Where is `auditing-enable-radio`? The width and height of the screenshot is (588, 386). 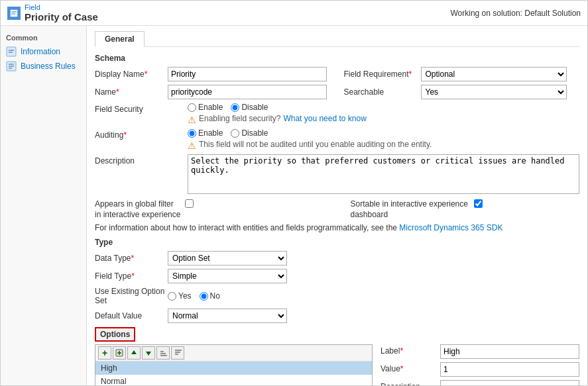
auditing-enable-radio is located at coordinates (192, 134).